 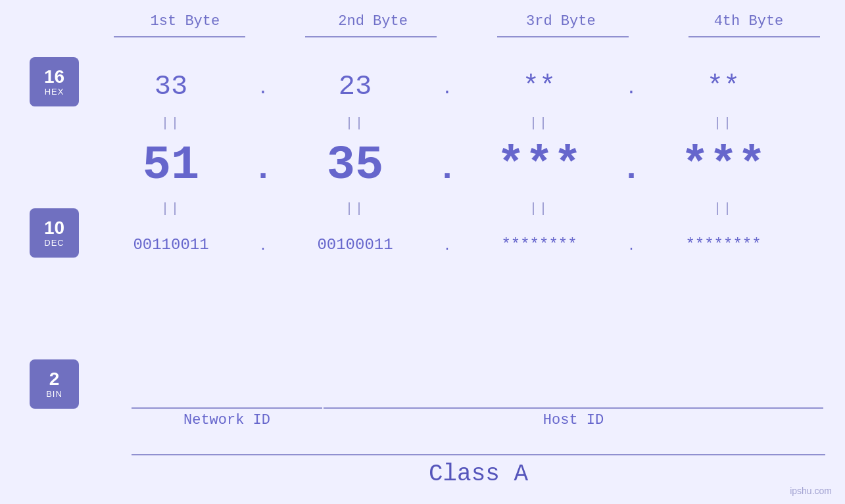 I want to click on sep1-b1: ||, so click(x=171, y=124).